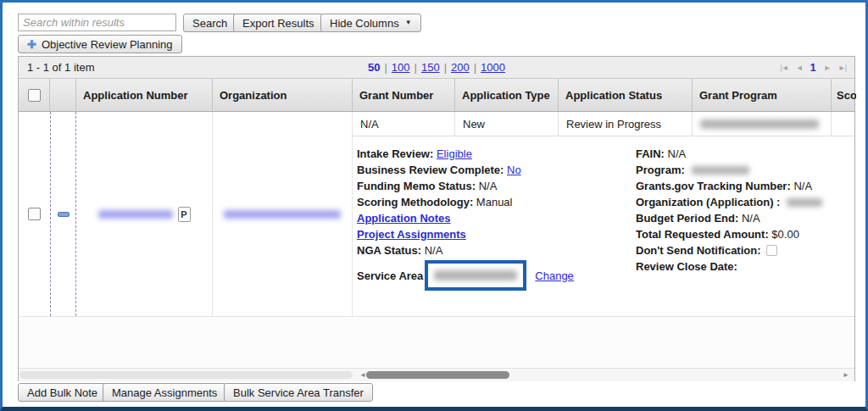 The height and width of the screenshot is (411, 868). Describe the element at coordinates (390, 276) in the screenshot. I see `service-area-label: Service Area` at that location.